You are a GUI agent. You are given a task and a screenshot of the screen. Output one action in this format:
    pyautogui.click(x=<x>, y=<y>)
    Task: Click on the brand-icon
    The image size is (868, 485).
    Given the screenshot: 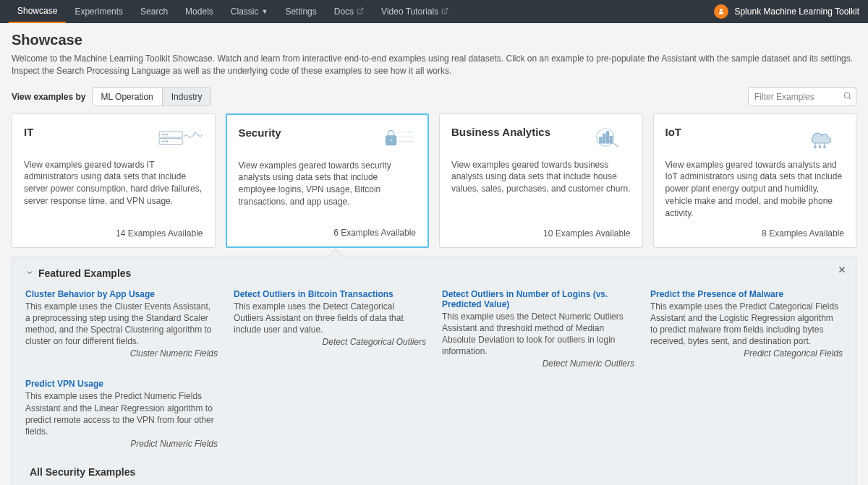 What is the action you would take?
    pyautogui.click(x=721, y=12)
    